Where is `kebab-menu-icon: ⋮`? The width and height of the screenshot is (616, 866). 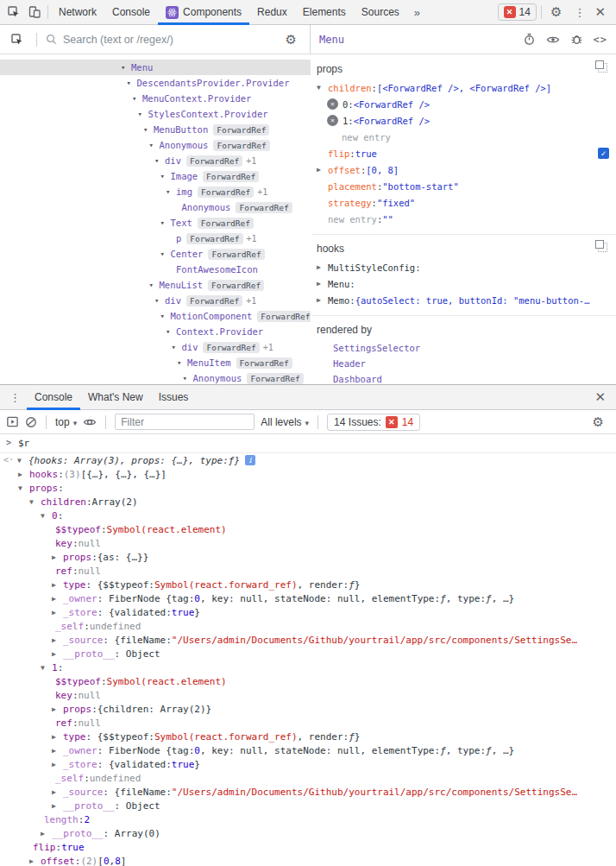 kebab-menu-icon: ⋮ is located at coordinates (580, 12).